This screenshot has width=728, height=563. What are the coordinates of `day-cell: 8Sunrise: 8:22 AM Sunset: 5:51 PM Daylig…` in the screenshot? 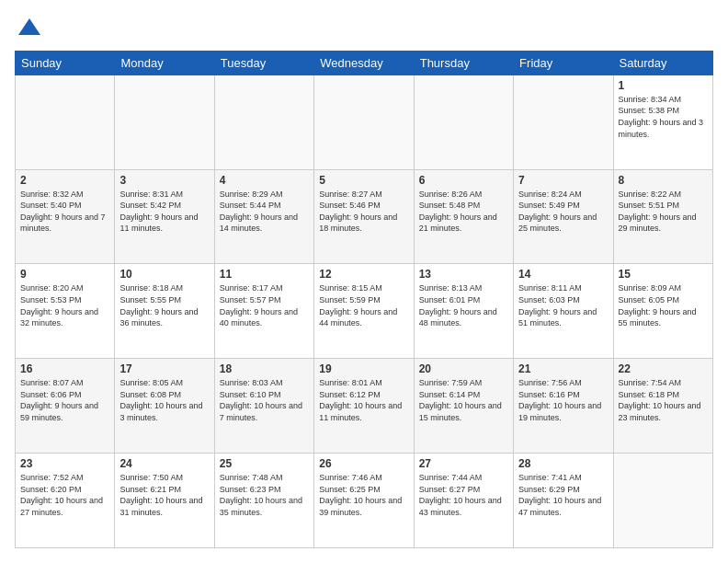 It's located at (663, 217).